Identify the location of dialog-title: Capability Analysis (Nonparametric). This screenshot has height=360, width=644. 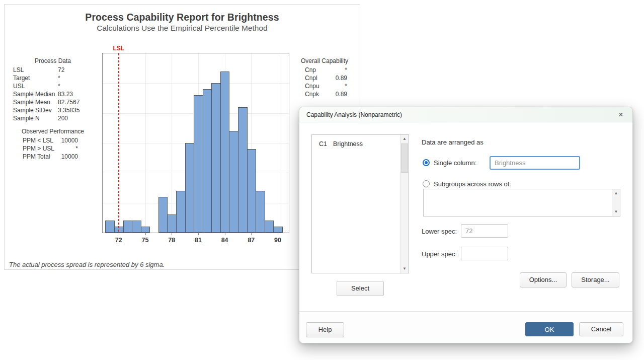
(354, 115).